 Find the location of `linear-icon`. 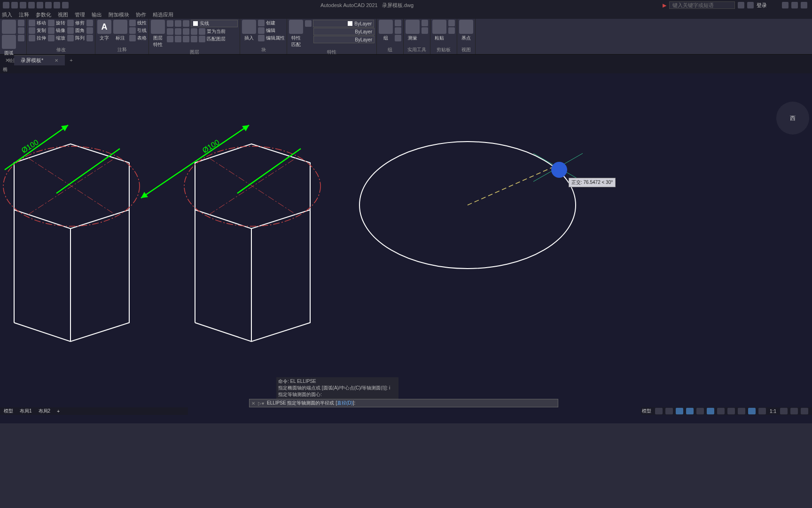

linear-icon is located at coordinates (133, 23).